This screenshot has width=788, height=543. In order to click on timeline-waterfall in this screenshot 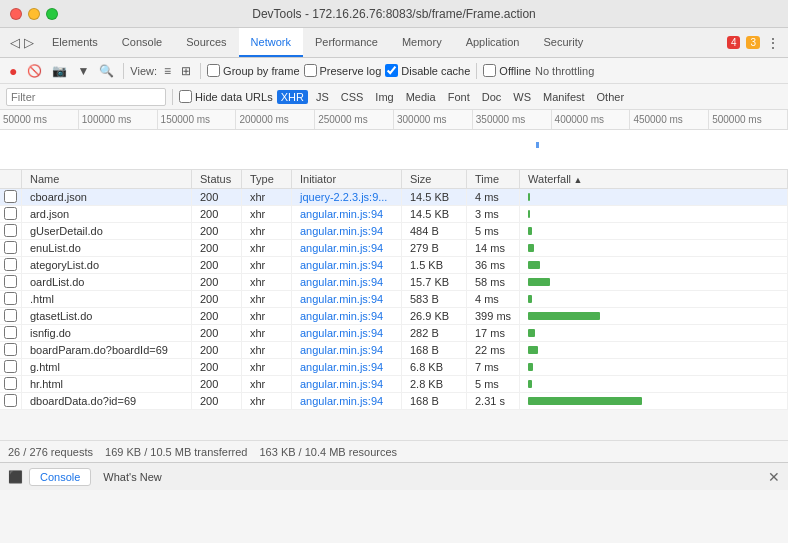, I will do `click(394, 150)`.